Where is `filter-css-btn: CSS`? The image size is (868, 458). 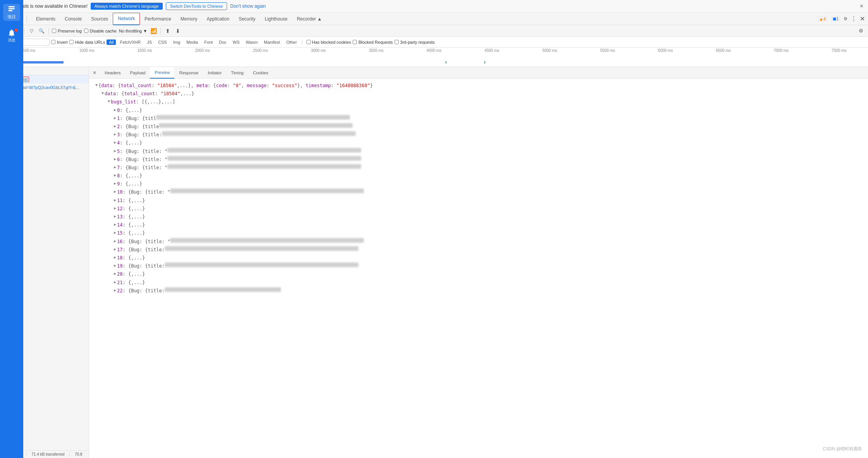
filter-css-btn: CSS is located at coordinates (163, 42).